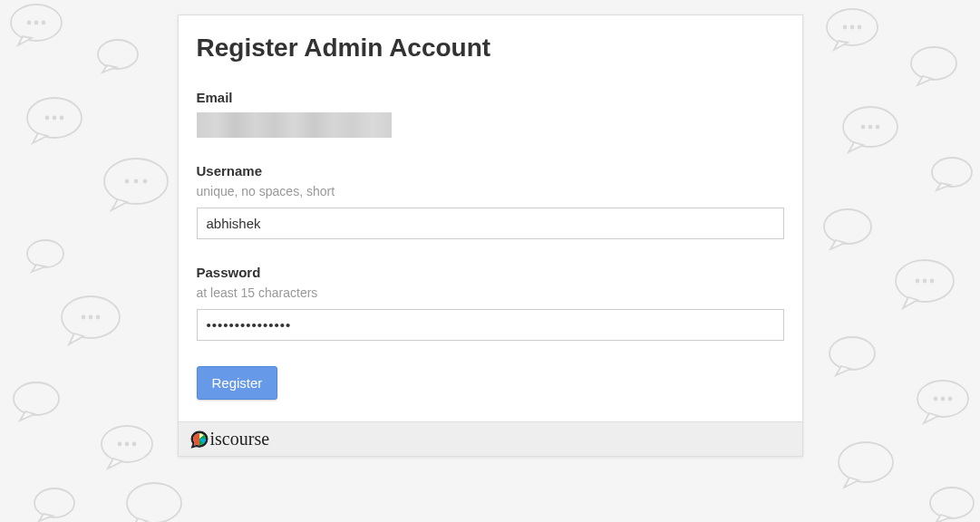 The height and width of the screenshot is (522, 980). What do you see at coordinates (199, 440) in the screenshot?
I see `discourse-icon` at bounding box center [199, 440].